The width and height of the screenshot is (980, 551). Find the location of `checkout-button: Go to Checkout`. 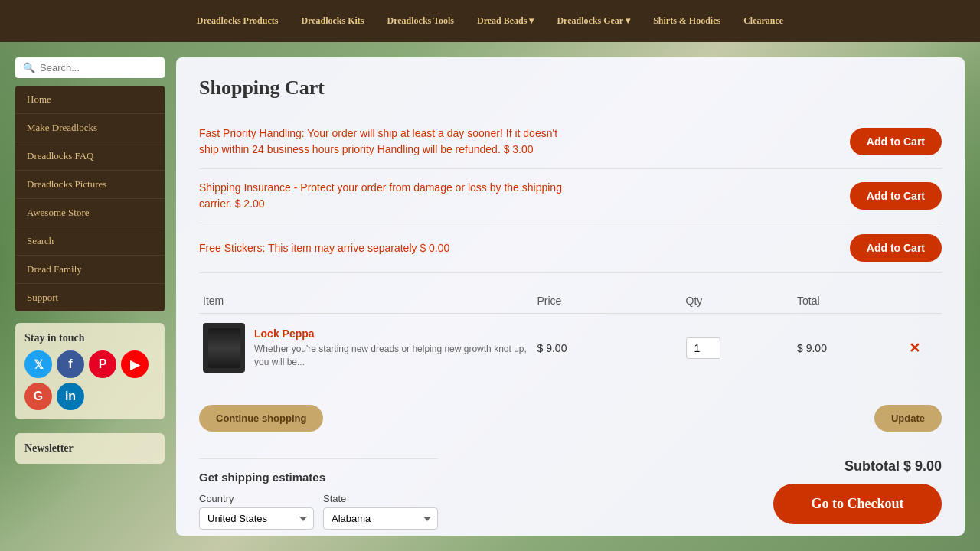

checkout-button: Go to Checkout is located at coordinates (858, 504).